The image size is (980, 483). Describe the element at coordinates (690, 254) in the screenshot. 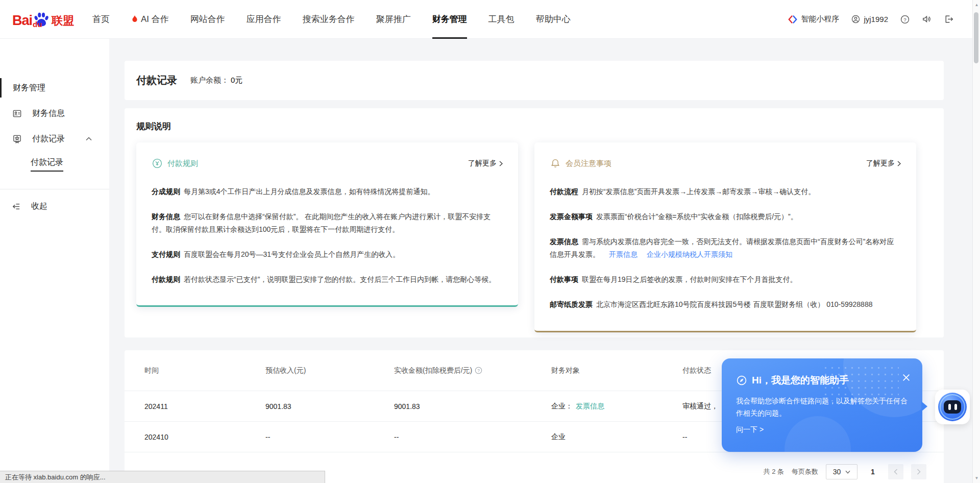

I see `small-taxpayer-guide-link: 企业小规模纳税人开票须知` at that location.